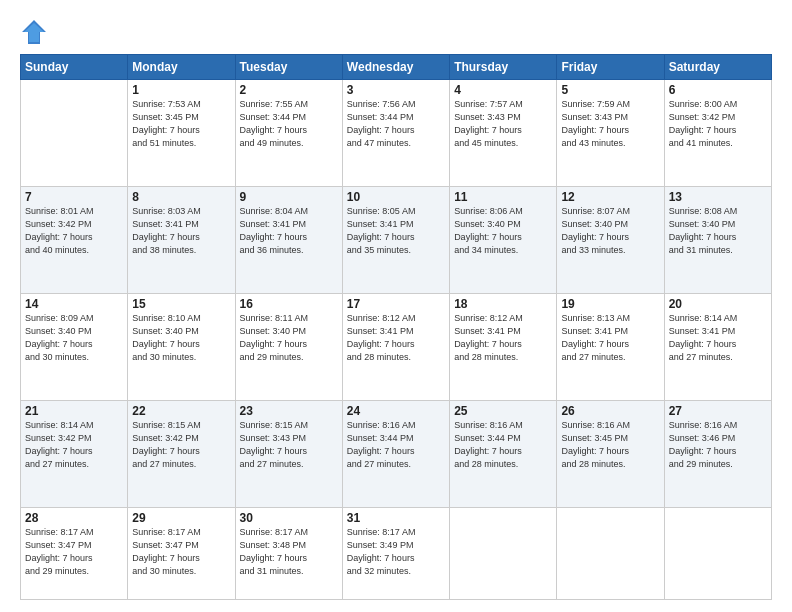 This screenshot has height=612, width=792. Describe the element at coordinates (718, 304) in the screenshot. I see `day-number: 20` at that location.